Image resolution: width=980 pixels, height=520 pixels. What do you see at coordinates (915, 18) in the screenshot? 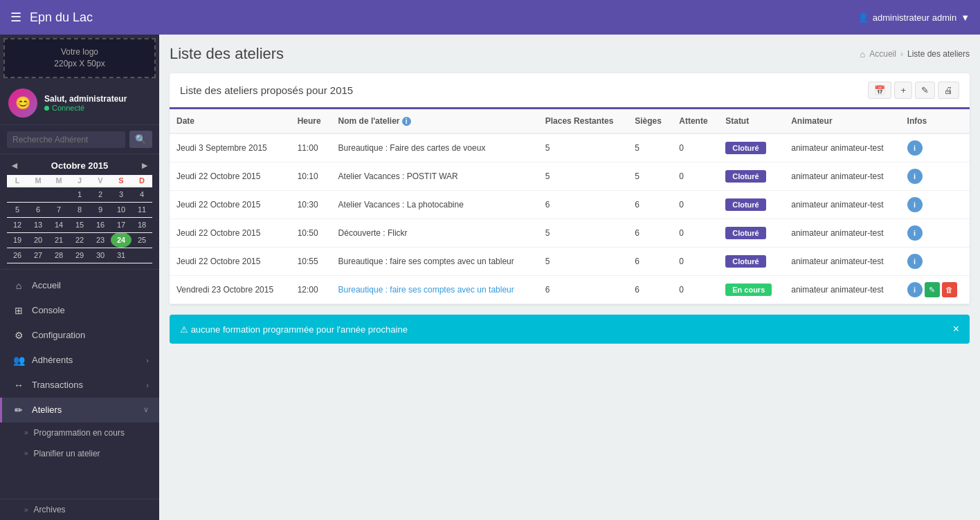
I see `user-name-label: administrateur admin` at bounding box center [915, 18].